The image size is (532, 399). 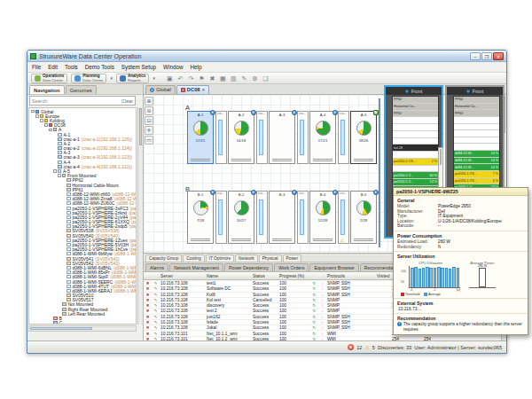 What do you see at coordinates (53, 67) in the screenshot?
I see `menu-item-edit: Edit` at bounding box center [53, 67].